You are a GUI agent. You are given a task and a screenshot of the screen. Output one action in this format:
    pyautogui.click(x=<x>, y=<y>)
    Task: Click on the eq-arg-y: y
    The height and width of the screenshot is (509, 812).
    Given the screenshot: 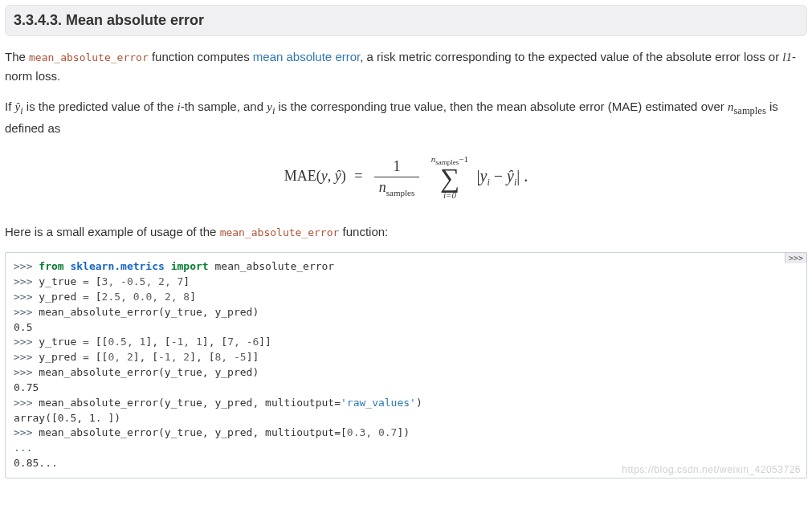 What is the action you would take?
    pyautogui.click(x=324, y=176)
    